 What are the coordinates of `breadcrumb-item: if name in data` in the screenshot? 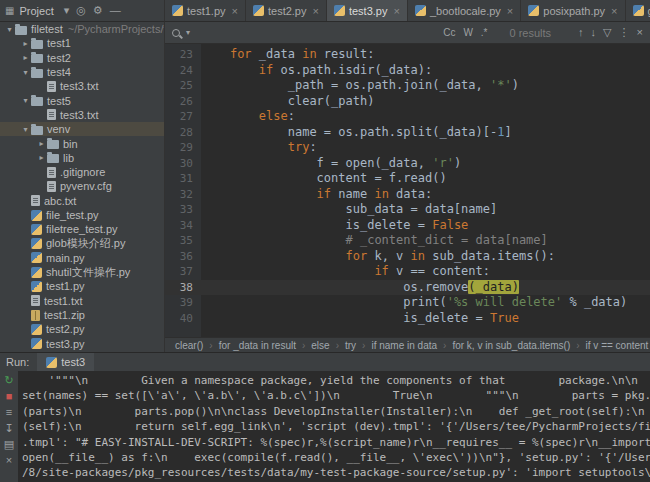 It's located at (404, 346).